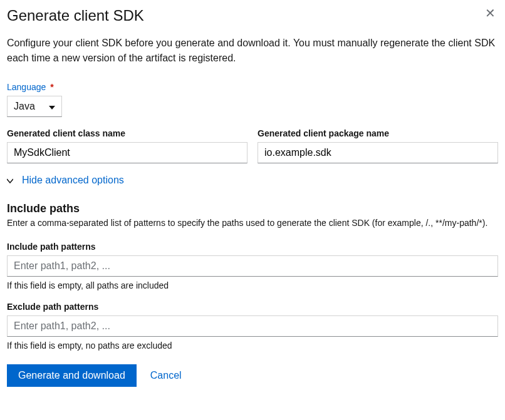 The height and width of the screenshot is (420, 505). Describe the element at coordinates (252, 307) in the screenshot. I see `exclude-patterns-label: Exclude path patterns` at that location.